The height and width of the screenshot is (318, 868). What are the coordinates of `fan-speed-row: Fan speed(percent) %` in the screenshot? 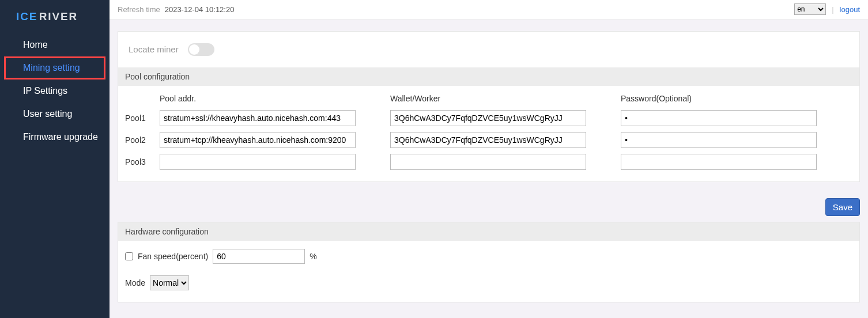 It's located at (489, 256).